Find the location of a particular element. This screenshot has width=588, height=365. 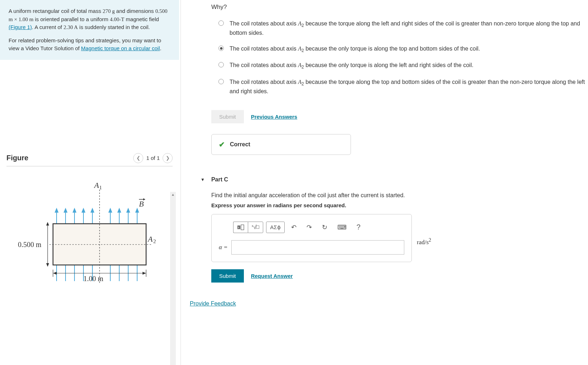

figure-link: (Figure 1) is located at coordinates (20, 27).